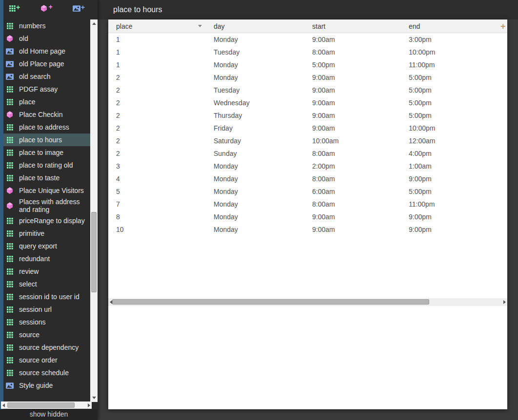 This screenshot has height=420, width=518. Describe the element at coordinates (47, 206) in the screenshot. I see `sidebar-item-places-with-address-and-rating: Places with address and rating` at that location.